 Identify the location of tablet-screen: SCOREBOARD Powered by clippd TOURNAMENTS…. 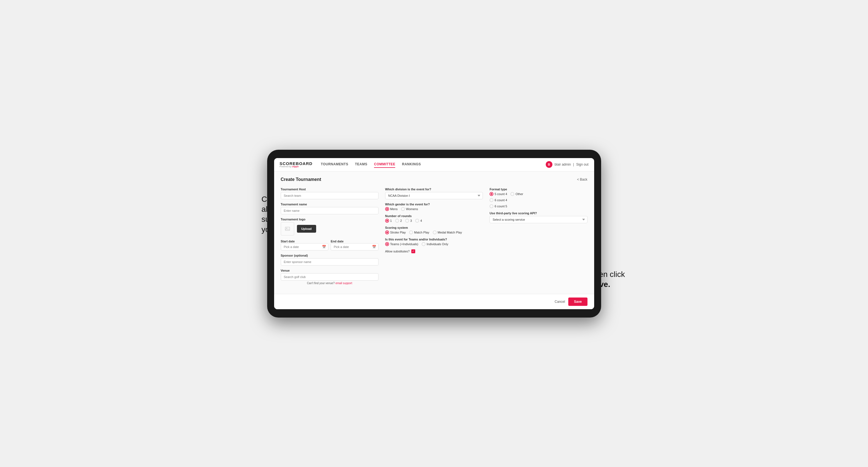
(434, 234).